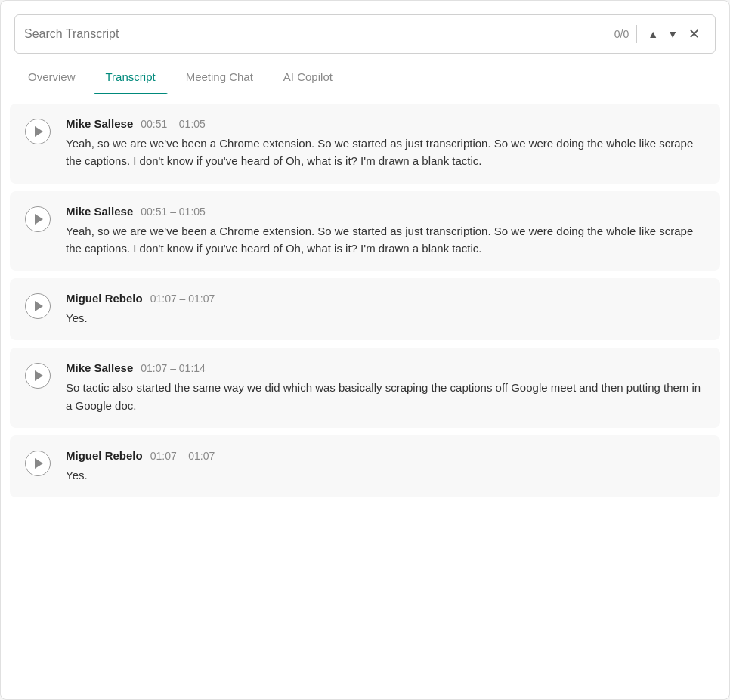 This screenshot has width=730, height=700. I want to click on entry-header-4: Miguel Rebelo 01:07 – 01:07, so click(385, 455).